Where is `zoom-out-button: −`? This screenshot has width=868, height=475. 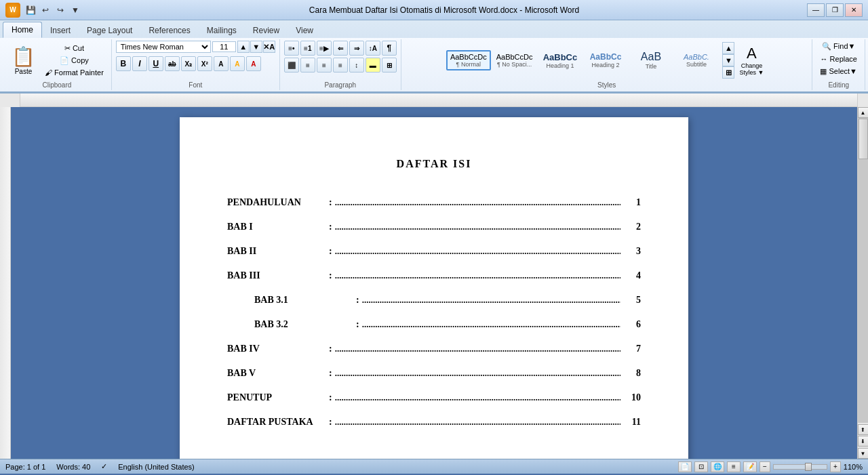 zoom-out-button: − is located at coordinates (765, 467).